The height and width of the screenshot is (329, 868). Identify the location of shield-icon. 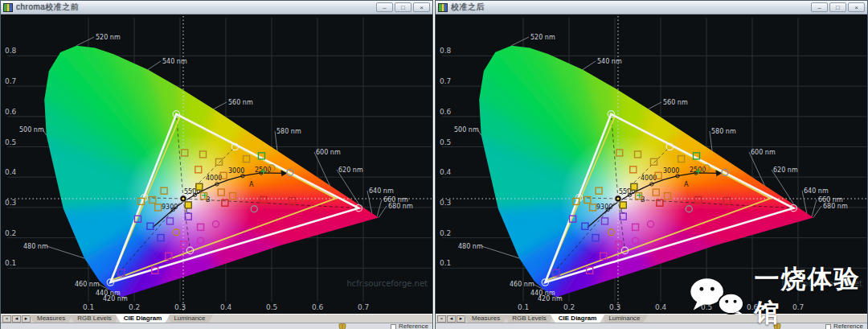
(342, 327).